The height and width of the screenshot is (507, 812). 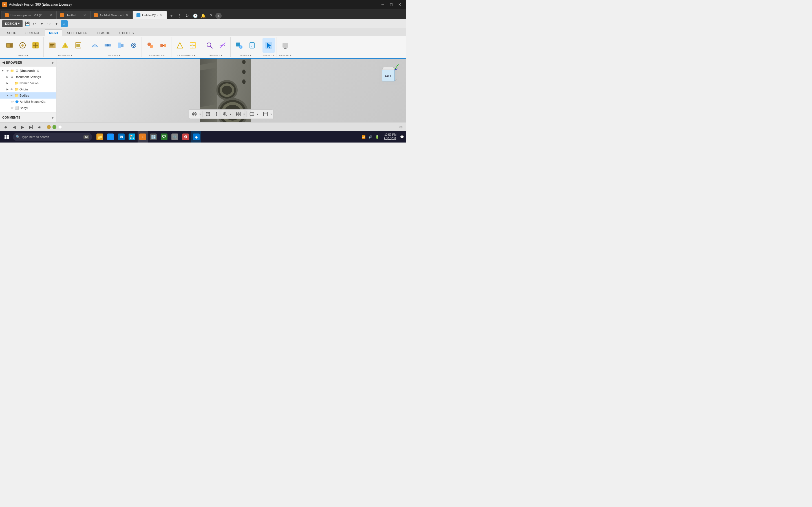 I want to click on tab-utilities: UTILITIES, so click(x=126, y=33).